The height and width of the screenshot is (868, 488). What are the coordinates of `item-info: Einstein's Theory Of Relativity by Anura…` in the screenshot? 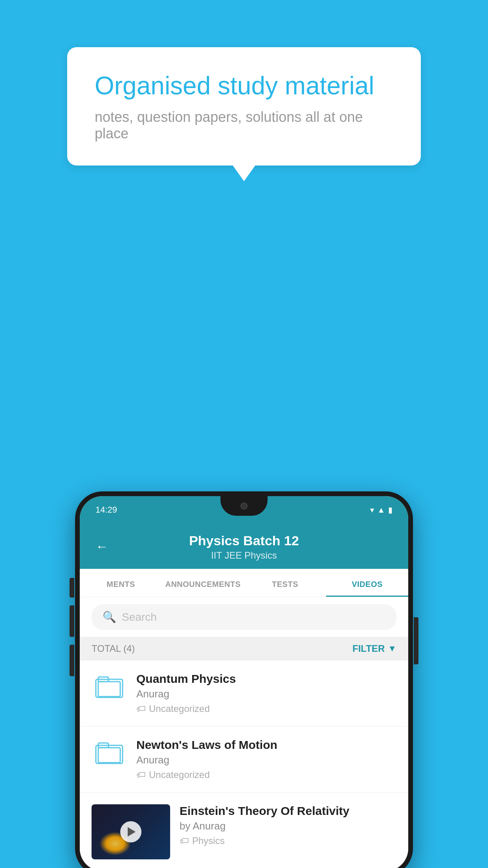 It's located at (288, 826).